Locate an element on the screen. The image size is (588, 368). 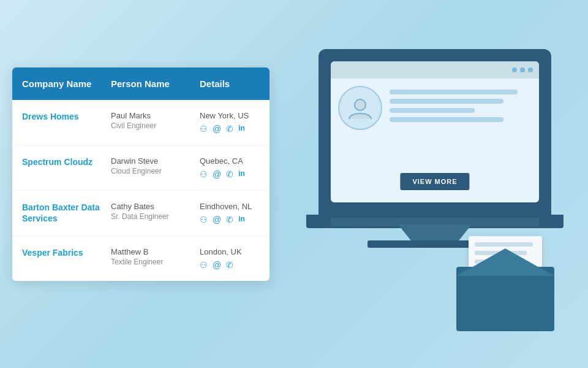
location: New York, US is located at coordinates (230, 115).